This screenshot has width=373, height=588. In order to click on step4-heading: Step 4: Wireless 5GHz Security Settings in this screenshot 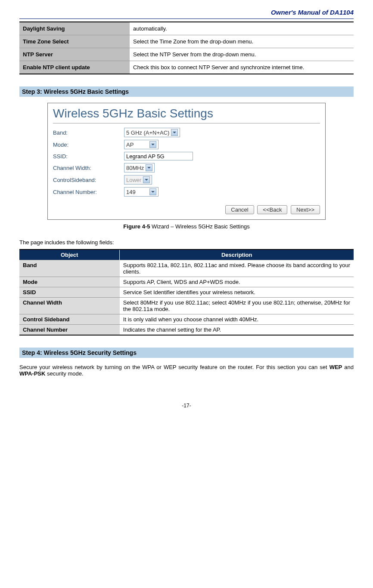, I will do `click(186, 353)`.